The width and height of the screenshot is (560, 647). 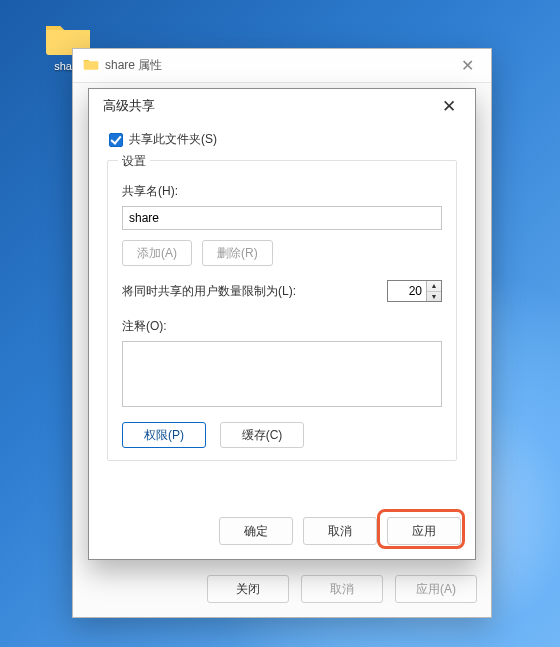 I want to click on cancel-button: 取消, so click(x=340, y=531).